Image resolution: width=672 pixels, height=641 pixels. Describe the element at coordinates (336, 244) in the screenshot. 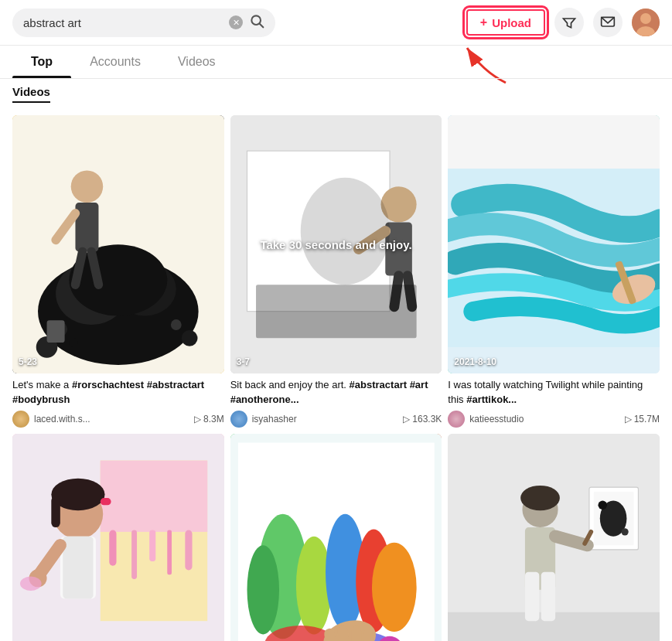

I see `video-thumb-2: Take 30 seconds and enjoy. 3-7` at that location.